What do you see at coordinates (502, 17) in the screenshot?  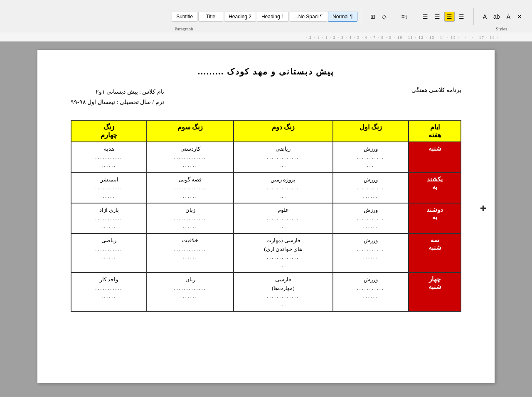 I see `font-tools: ✕ A ab A` at bounding box center [502, 17].